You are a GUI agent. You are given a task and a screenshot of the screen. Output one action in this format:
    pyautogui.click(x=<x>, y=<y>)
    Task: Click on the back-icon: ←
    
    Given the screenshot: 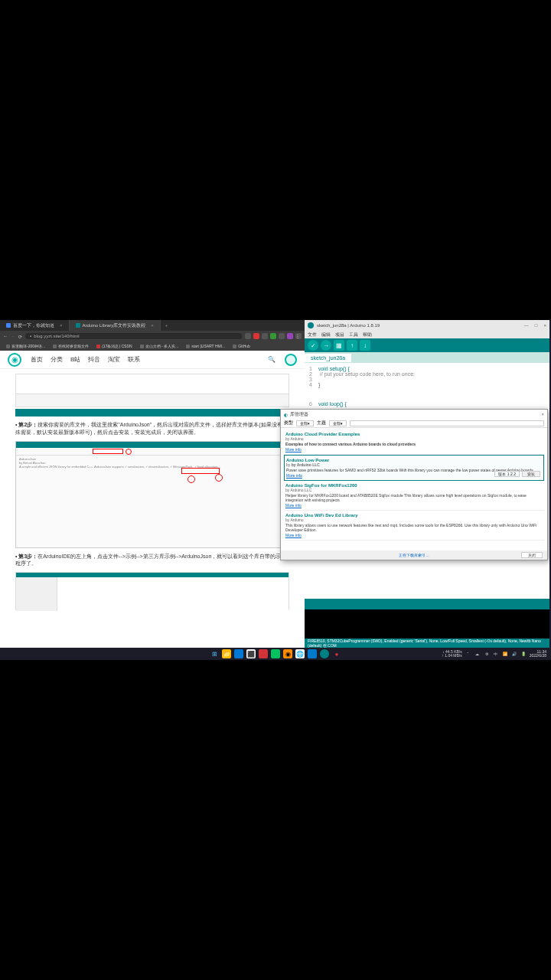 What is the action you would take?
    pyautogui.click(x=5, y=337)
    